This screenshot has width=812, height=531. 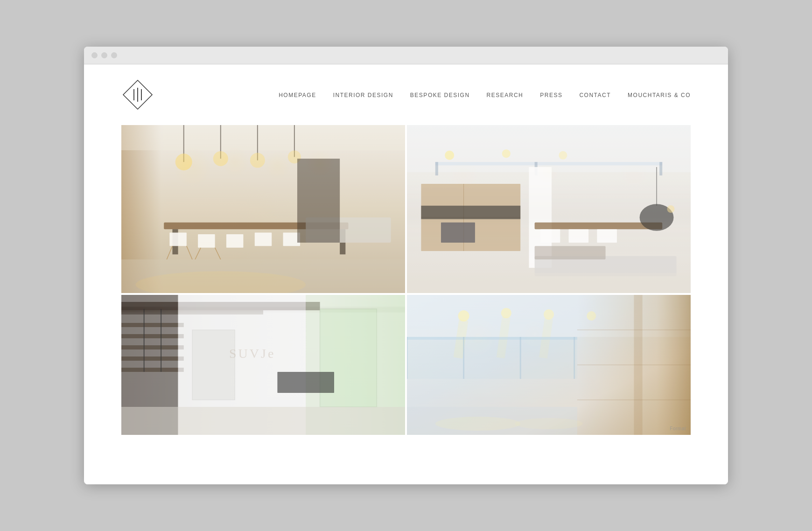 I want to click on nav-item-contact: CONTACT, so click(x=595, y=95).